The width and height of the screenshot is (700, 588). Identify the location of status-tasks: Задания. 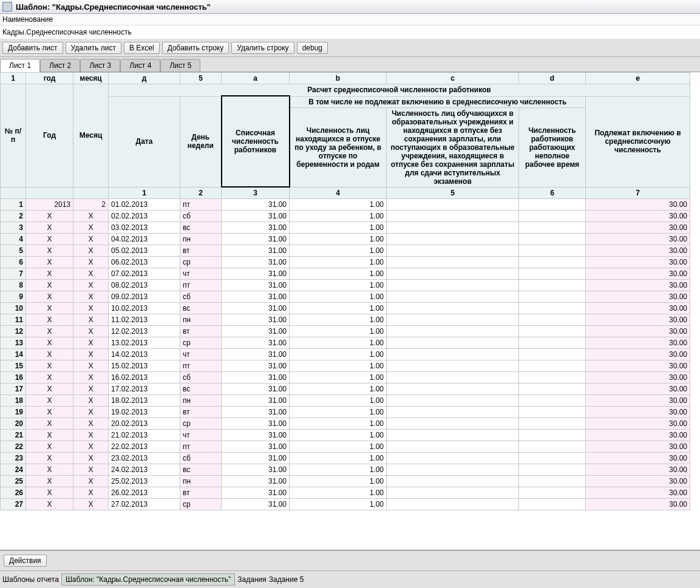
(251, 580).